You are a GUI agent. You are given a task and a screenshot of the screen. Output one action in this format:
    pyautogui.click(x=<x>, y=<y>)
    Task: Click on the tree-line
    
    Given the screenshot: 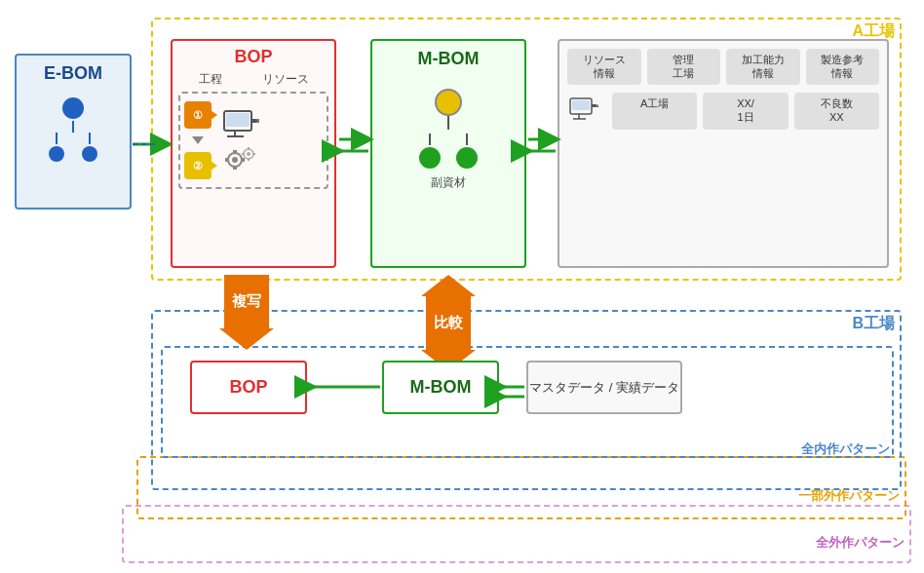 What is the action you would take?
    pyautogui.click(x=73, y=127)
    